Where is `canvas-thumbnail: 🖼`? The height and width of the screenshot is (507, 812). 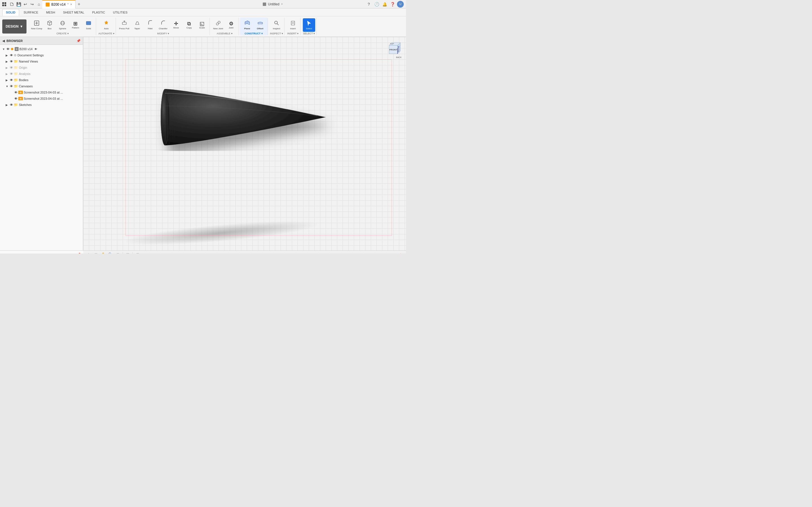 canvas-thumbnail: 🖼 is located at coordinates (21, 93).